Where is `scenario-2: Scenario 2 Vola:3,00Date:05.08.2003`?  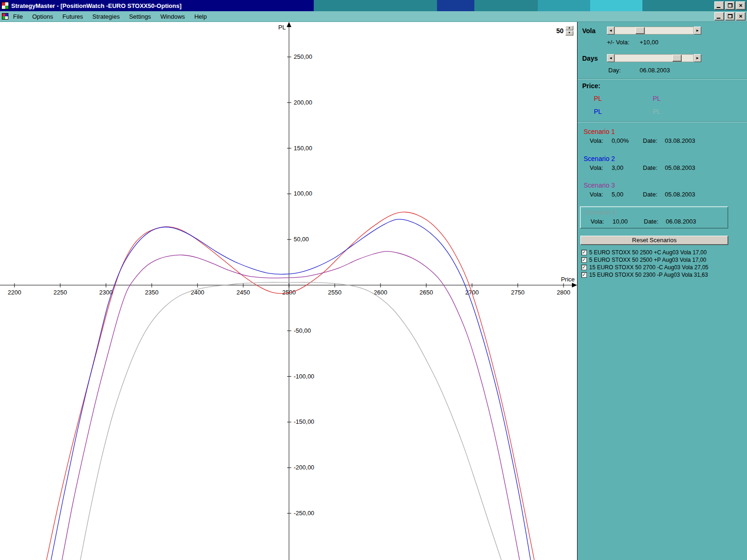 scenario-2: Scenario 2 Vola:3,00Date:05.08.2003 is located at coordinates (662, 163).